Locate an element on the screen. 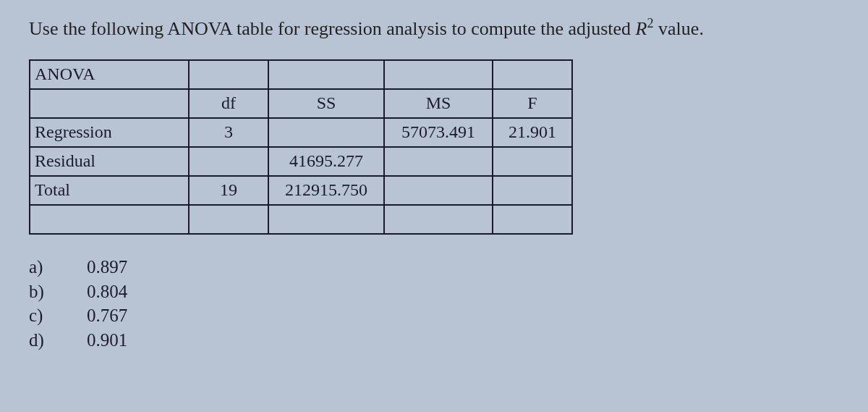 Image resolution: width=868 pixels, height=412 pixels. cell-ss is located at coordinates (326, 133).